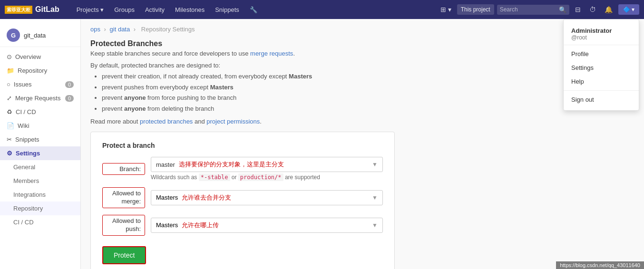 The image size is (644, 269). Describe the element at coordinates (69, 98) in the screenshot. I see `merge-badge: 0` at that location.